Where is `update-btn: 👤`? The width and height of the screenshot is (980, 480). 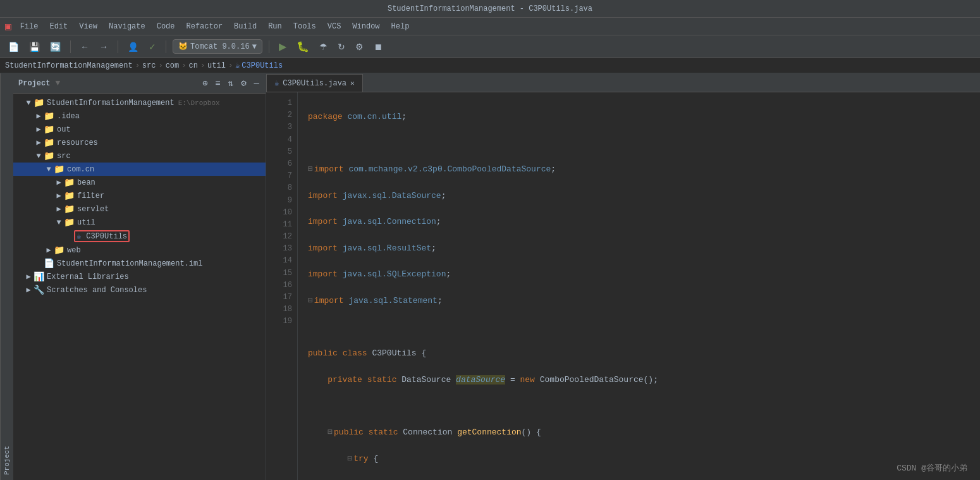 update-btn: 👤 is located at coordinates (133, 47).